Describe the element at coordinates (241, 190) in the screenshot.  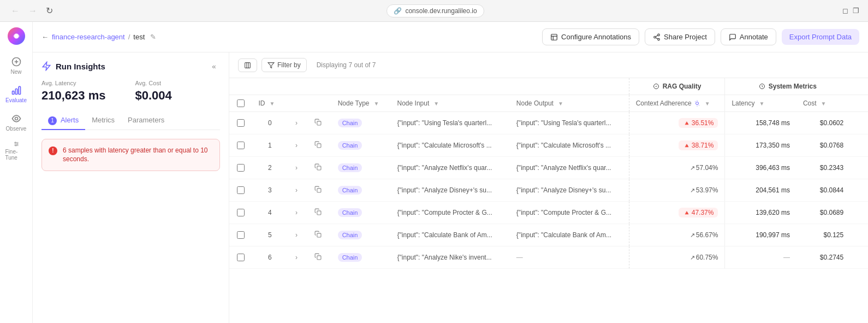
I see `row-3-checkbox` at that location.